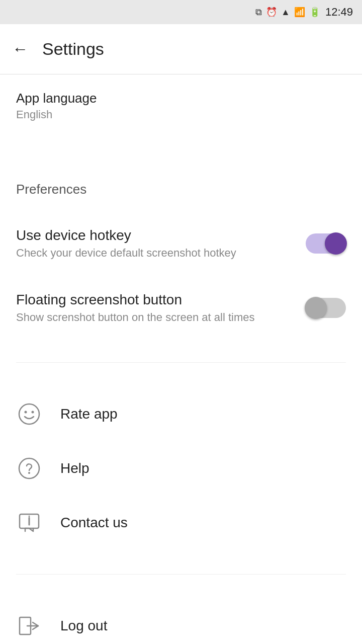 The height and width of the screenshot is (644, 362). What do you see at coordinates (161, 253) in the screenshot?
I see `hotkey-subtitle: Check your device default screenshot hot…` at bounding box center [161, 253].